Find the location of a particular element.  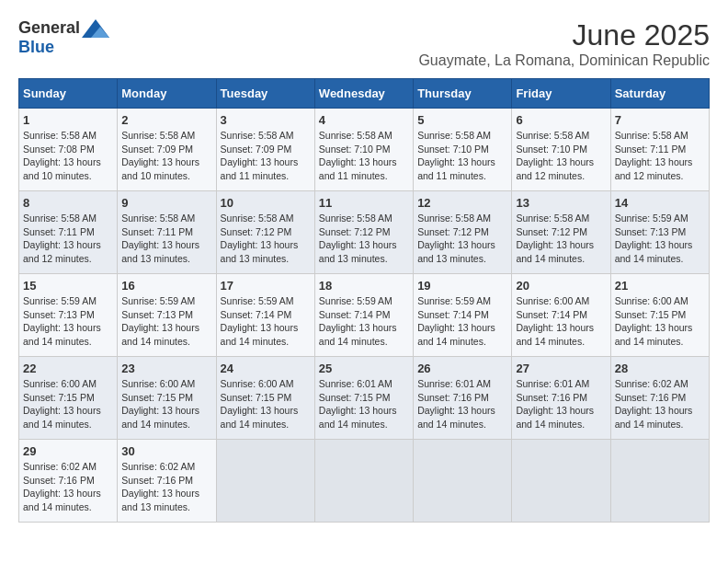

day-number: 1 is located at coordinates (68, 120).